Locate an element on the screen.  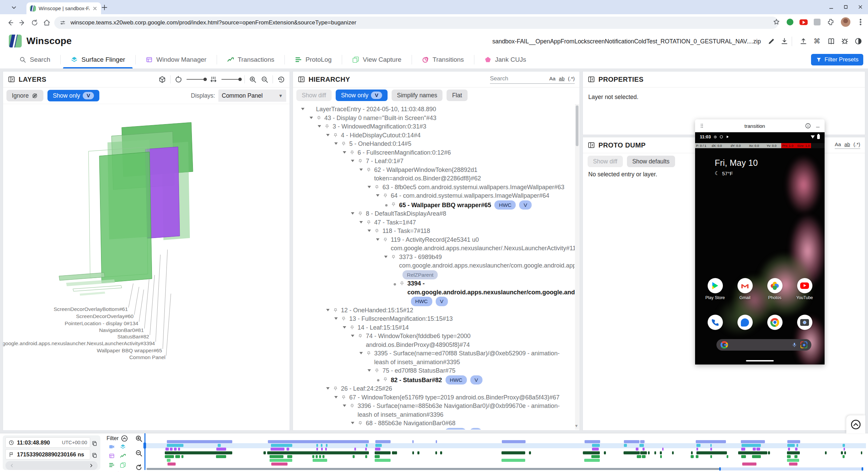
simplify-names-button: Simplify names is located at coordinates (417, 95).